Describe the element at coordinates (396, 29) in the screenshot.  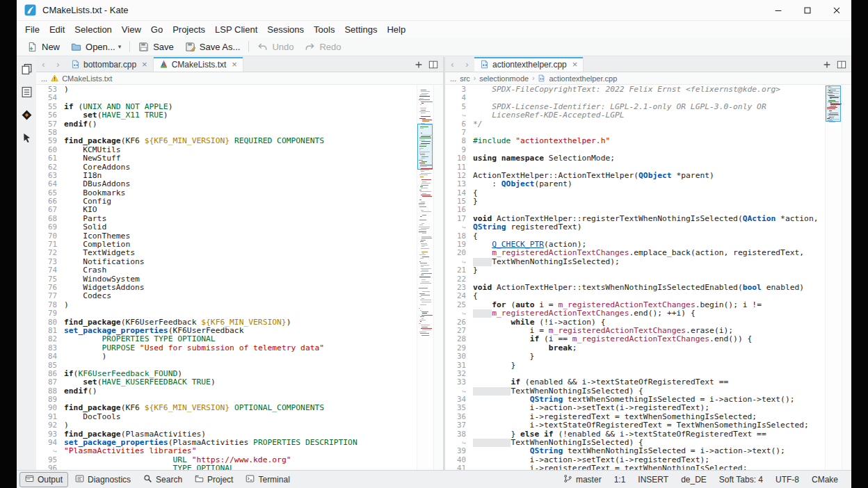
I see `menu-help: Help` at that location.